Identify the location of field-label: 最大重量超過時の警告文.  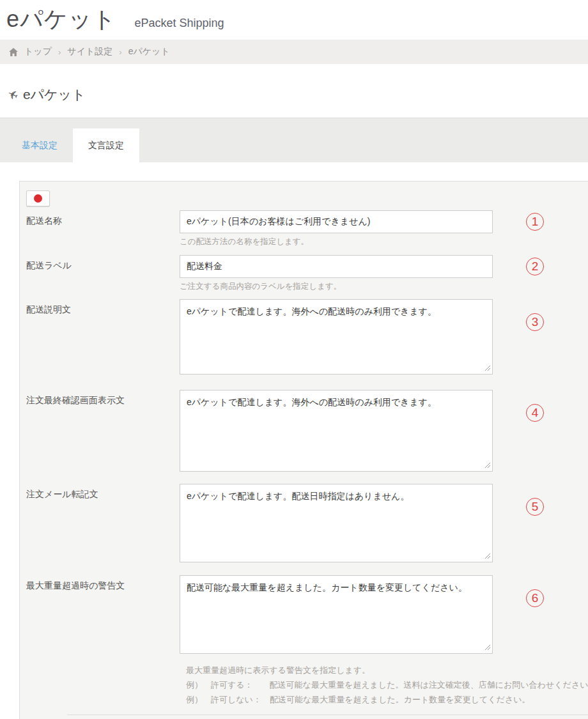
(103, 584).